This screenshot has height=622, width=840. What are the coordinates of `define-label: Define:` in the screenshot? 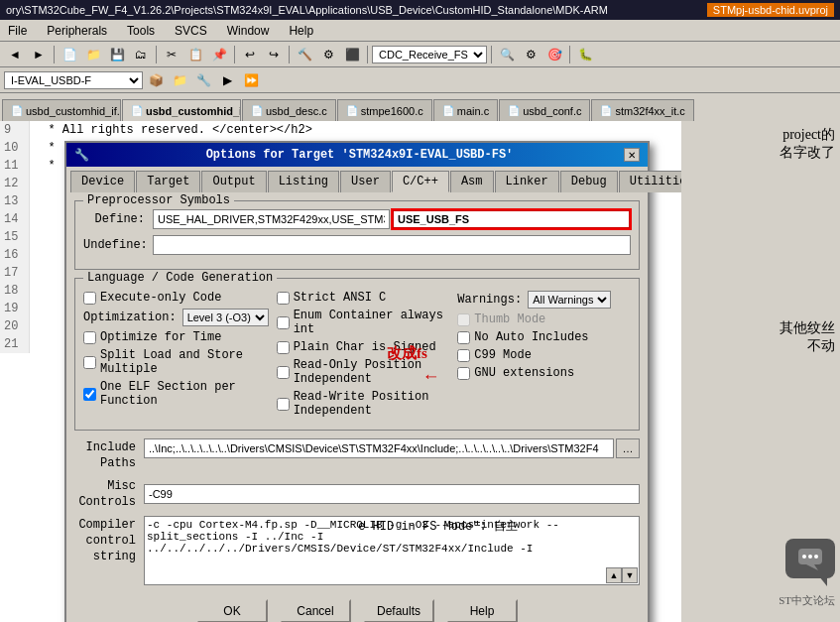 It's located at (118, 219).